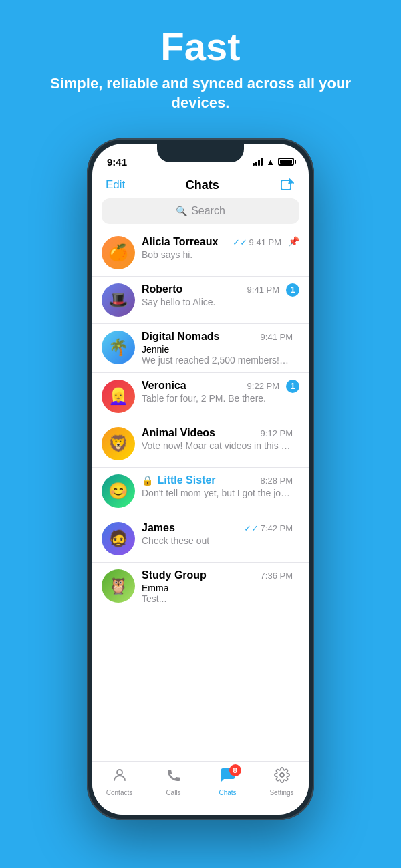  Describe the element at coordinates (270, 162) in the screenshot. I see `wifi-icon: ▲` at that location.